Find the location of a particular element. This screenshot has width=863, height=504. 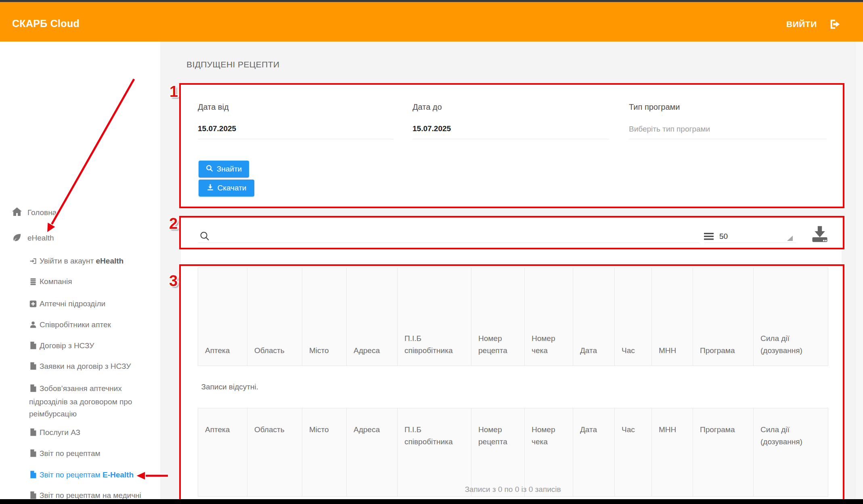

sidebar-item-label: Договір з НСЗУ is located at coordinates (67, 345).